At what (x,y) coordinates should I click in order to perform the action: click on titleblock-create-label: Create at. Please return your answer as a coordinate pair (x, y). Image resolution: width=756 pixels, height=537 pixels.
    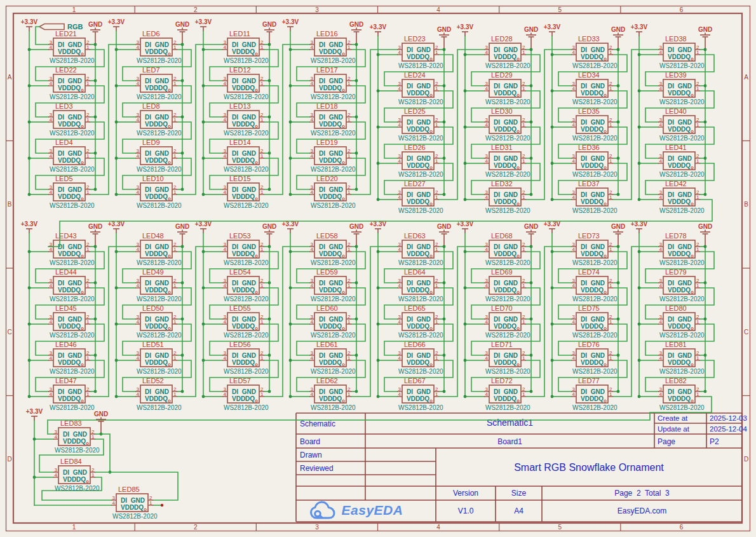
    Looking at the image, I should click on (672, 419).